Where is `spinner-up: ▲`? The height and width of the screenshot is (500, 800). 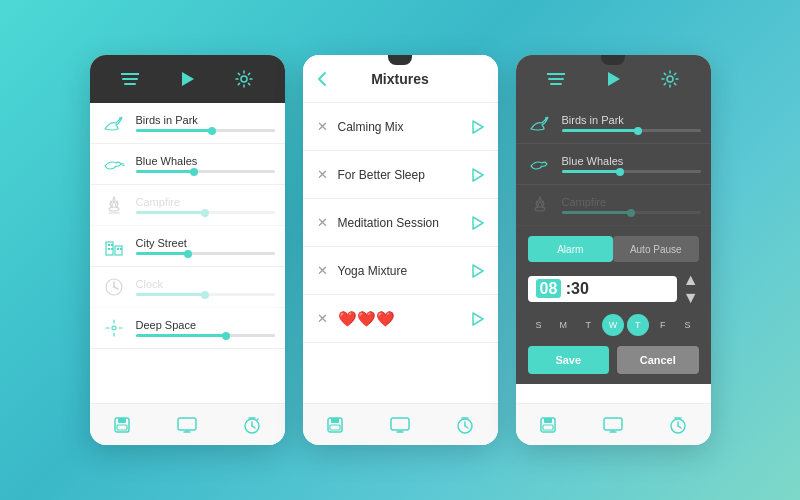 spinner-up: ▲ is located at coordinates (691, 280).